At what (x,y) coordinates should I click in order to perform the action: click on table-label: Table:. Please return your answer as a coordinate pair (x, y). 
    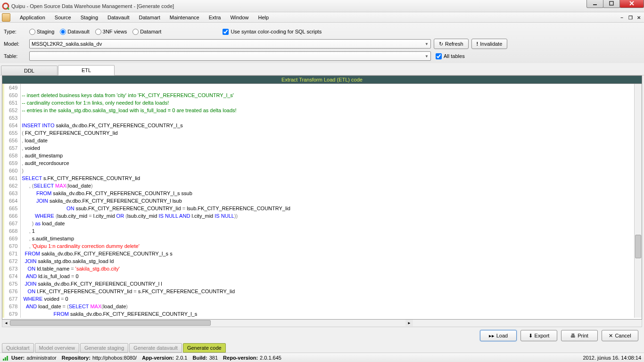
    Looking at the image, I should click on (17, 56).